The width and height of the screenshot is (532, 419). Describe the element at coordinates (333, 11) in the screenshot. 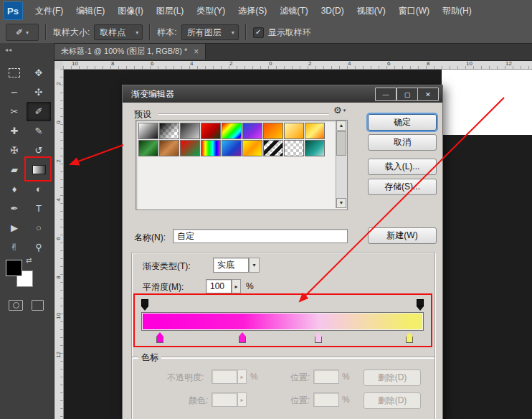

I see `menu-item: 3D(D)` at that location.